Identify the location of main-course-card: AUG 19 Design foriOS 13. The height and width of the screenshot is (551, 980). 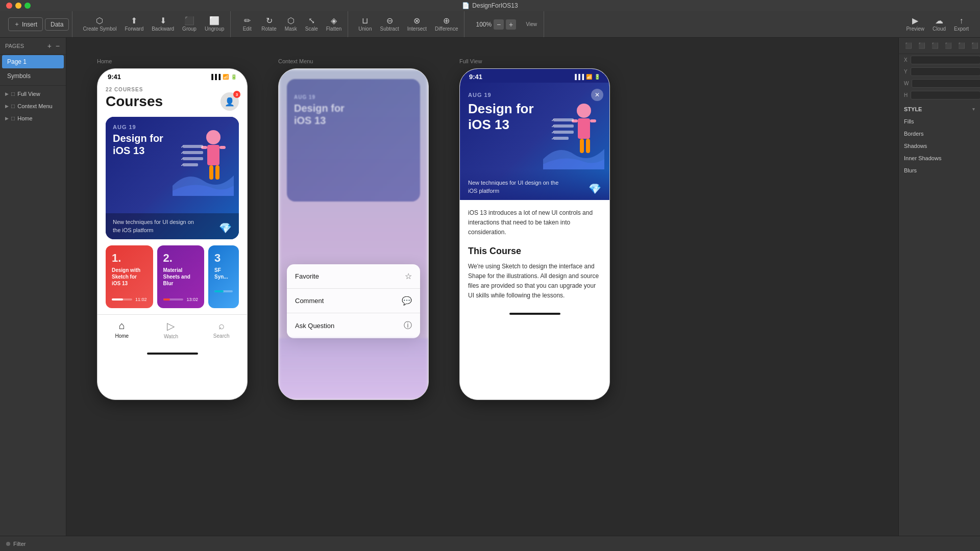
(173, 178).